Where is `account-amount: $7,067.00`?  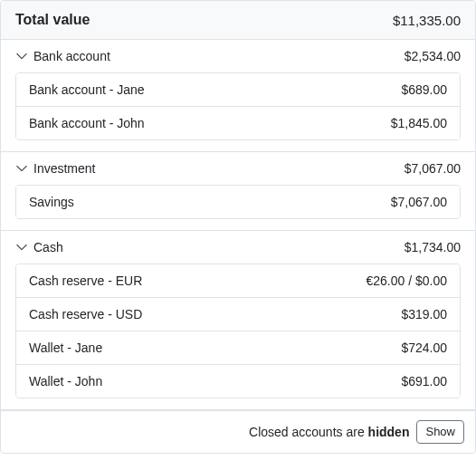
account-amount: $7,067.00 is located at coordinates (419, 202).